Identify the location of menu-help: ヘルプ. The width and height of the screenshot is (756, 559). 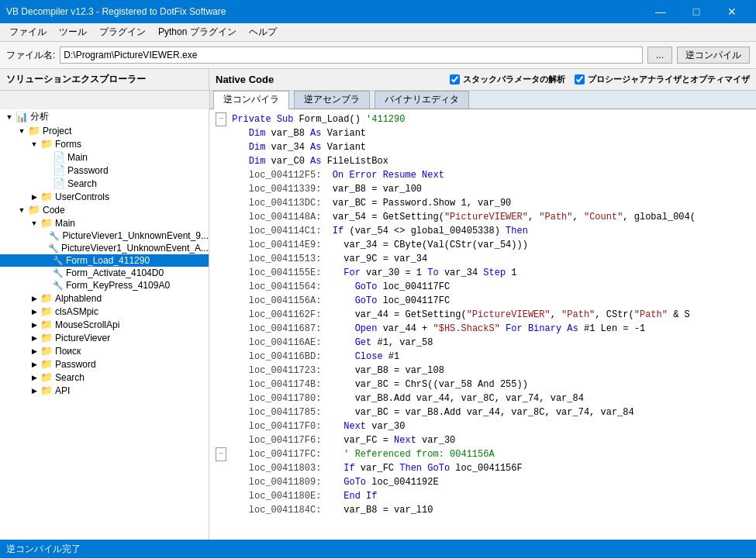
(263, 33).